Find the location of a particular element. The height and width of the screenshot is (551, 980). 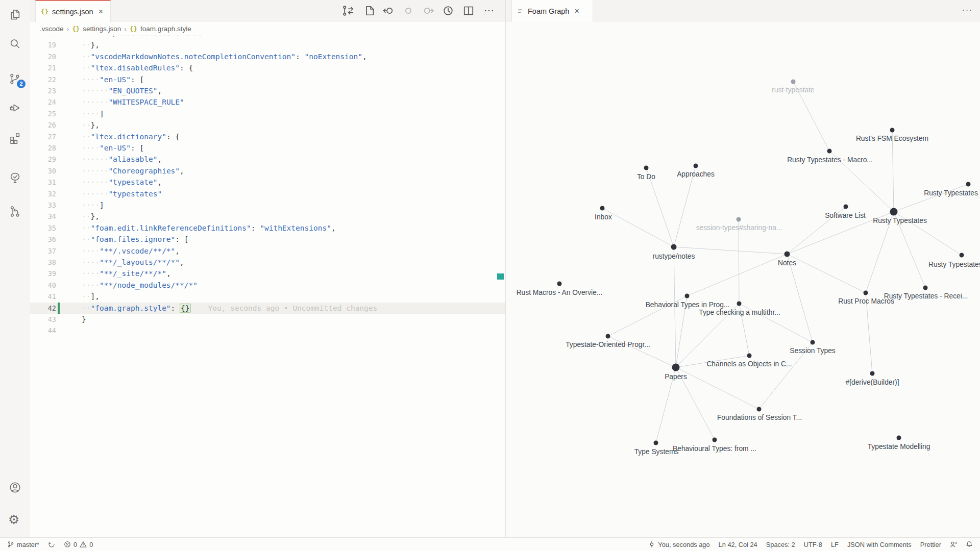

graph-node-sessiontypes is located at coordinates (813, 343).